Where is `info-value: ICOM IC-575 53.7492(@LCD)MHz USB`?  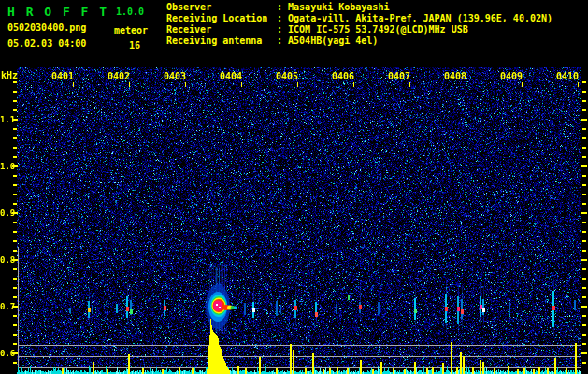
info-value: ICOM IC-575 53.7492(@LCD)MHz USB is located at coordinates (378, 30).